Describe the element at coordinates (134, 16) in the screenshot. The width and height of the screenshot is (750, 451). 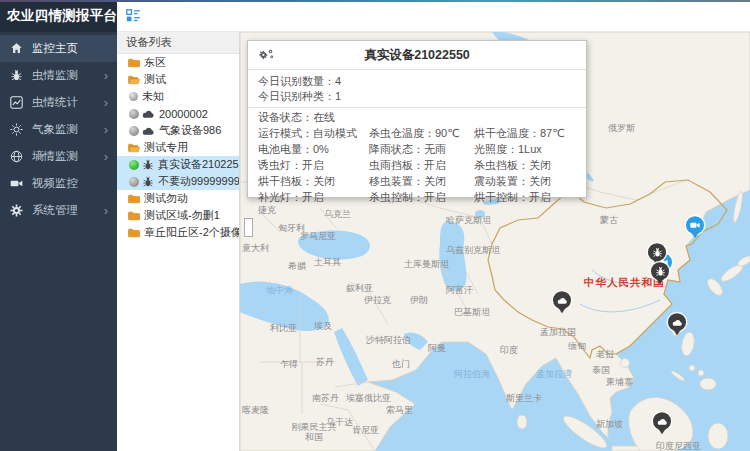
I see `tree-toggle-icon` at that location.